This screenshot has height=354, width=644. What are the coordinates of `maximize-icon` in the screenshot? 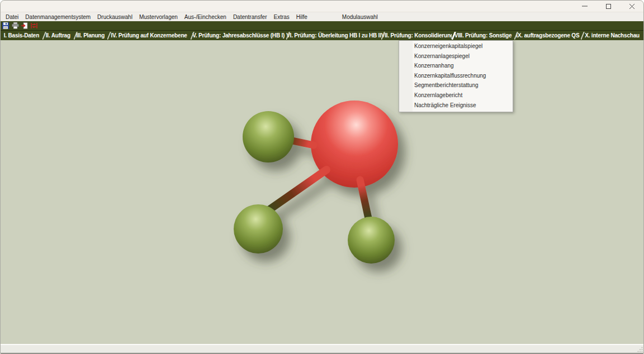 It's located at (608, 7).